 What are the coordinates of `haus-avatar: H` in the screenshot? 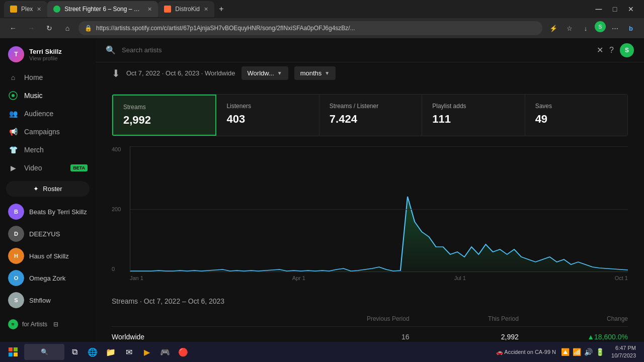 It's located at (16, 256).